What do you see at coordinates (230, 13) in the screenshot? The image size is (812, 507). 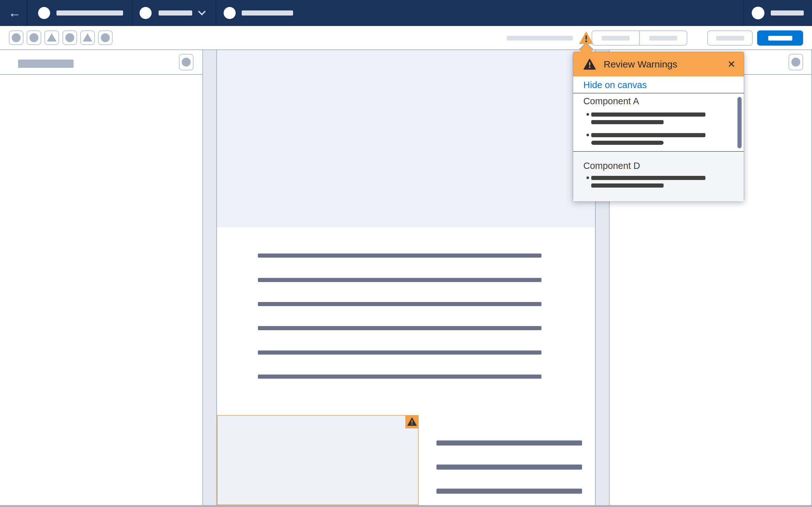 I see `page-circle` at bounding box center [230, 13].